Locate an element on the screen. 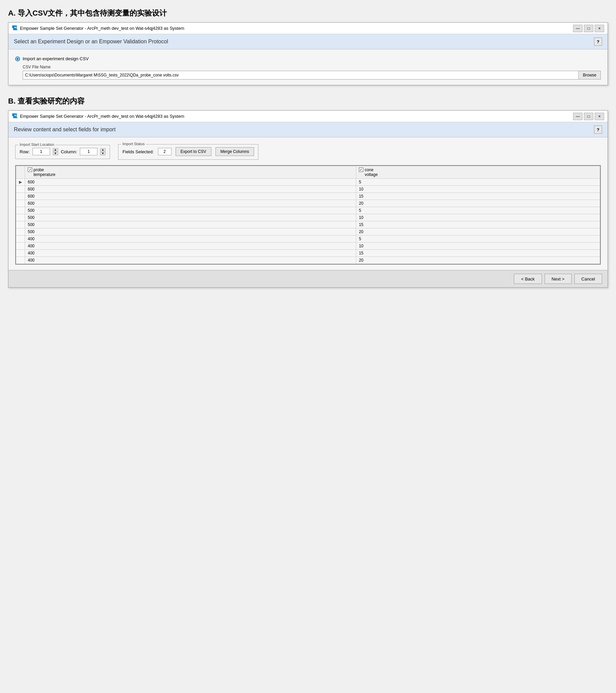 Image resolution: width=616 pixels, height=693 pixels. file-path-row: Browse is located at coordinates (312, 75).